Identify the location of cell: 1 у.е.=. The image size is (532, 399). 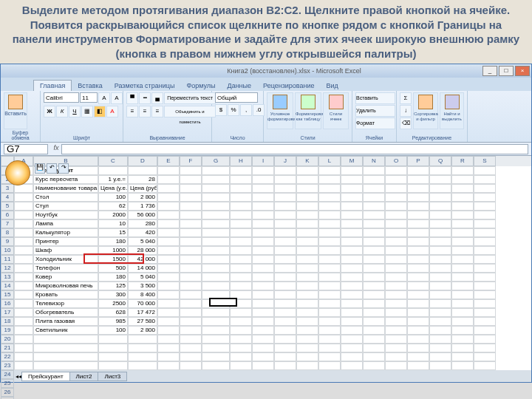
(113, 180).